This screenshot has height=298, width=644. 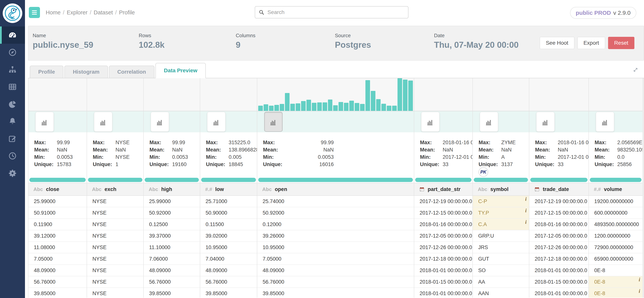 I want to click on histogram-toggle-button-open, so click(x=274, y=122).